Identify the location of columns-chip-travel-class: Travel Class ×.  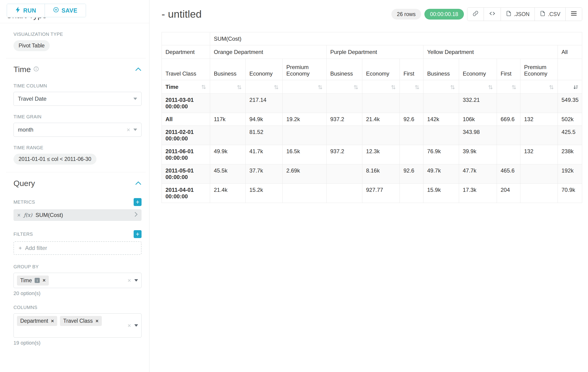
(81, 321).